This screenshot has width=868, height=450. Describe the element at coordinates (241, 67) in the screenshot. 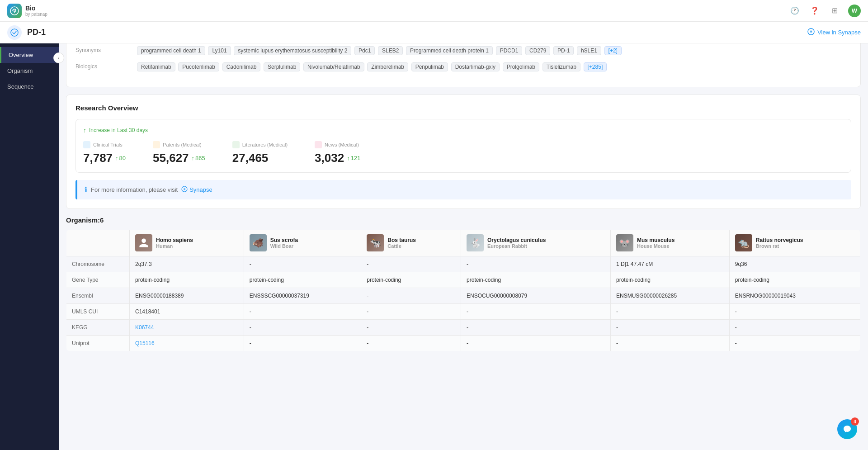

I see `biologic-tag: Cadonilimab` at that location.